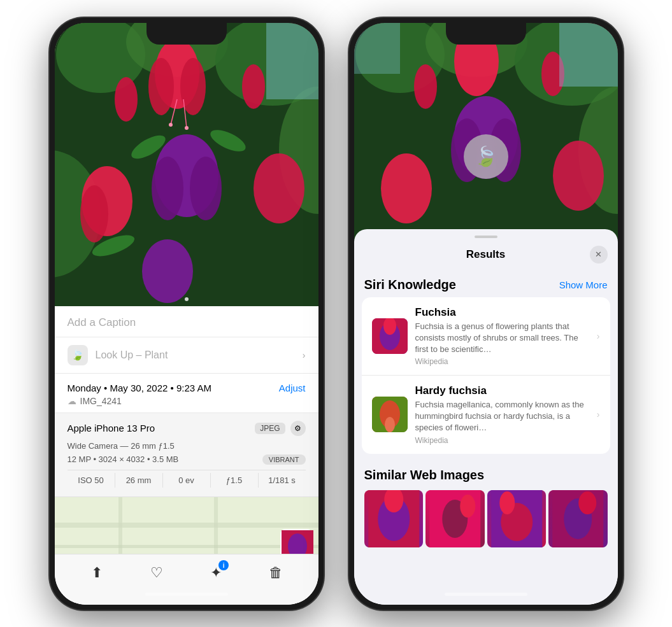 The width and height of the screenshot is (672, 627). What do you see at coordinates (502, 336) in the screenshot?
I see `fuchsia-info: Fuchsia Fuchsia is a genus of flowering …` at bounding box center [502, 336].